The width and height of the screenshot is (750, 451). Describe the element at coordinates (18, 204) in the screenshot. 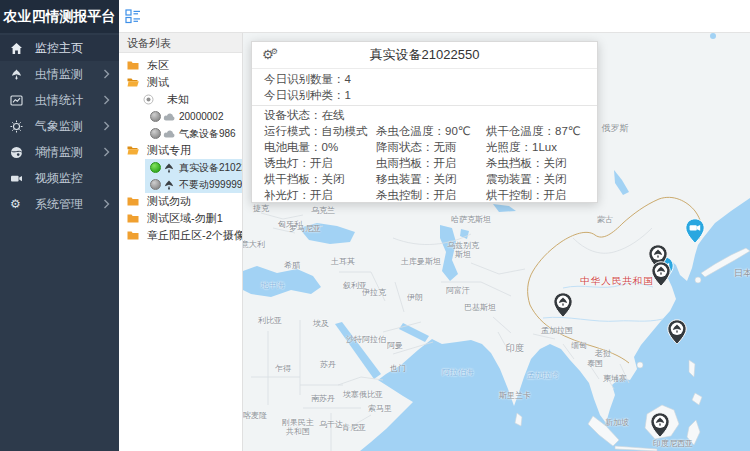

I see `gear-icon: ⚙` at that location.